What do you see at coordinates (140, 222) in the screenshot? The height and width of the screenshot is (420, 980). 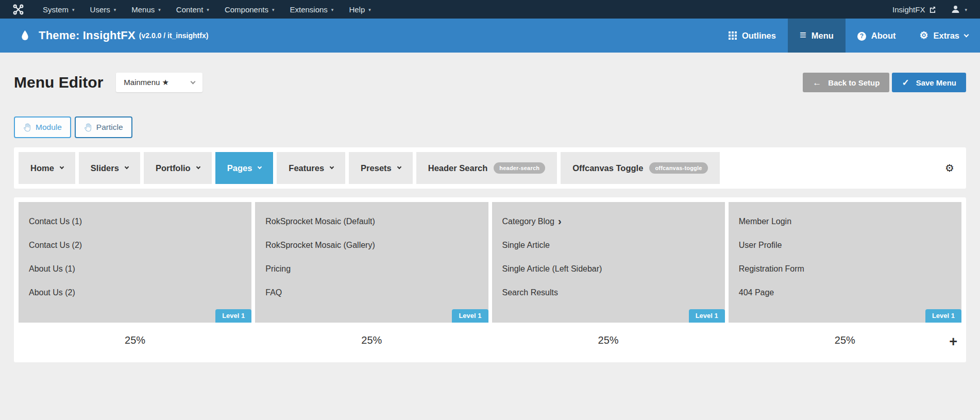 I see `menu-item-contact-us-1: Contact Us (1)` at bounding box center [140, 222].